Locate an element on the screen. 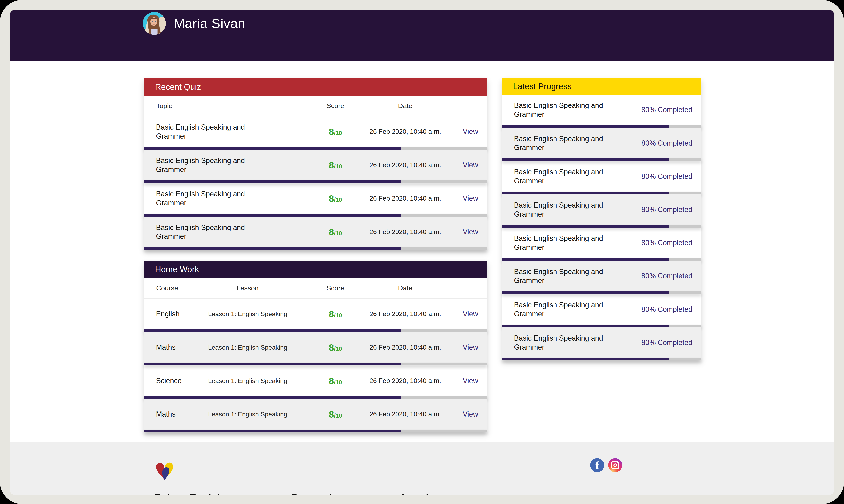 This screenshot has width=844, height=504. column-score: Score is located at coordinates (335, 288).